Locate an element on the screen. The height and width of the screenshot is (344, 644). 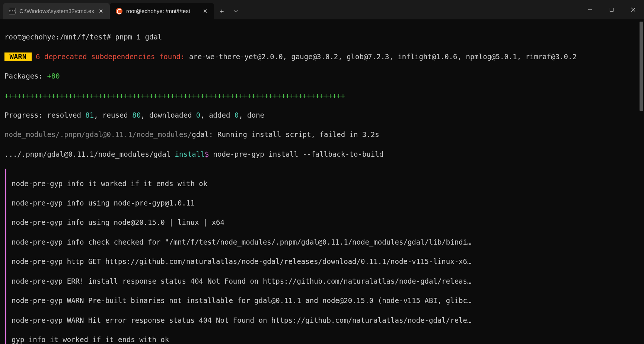
gyp-line: node-pre-gyp WARN Pre-built binaries not… is located at coordinates (280, 300).